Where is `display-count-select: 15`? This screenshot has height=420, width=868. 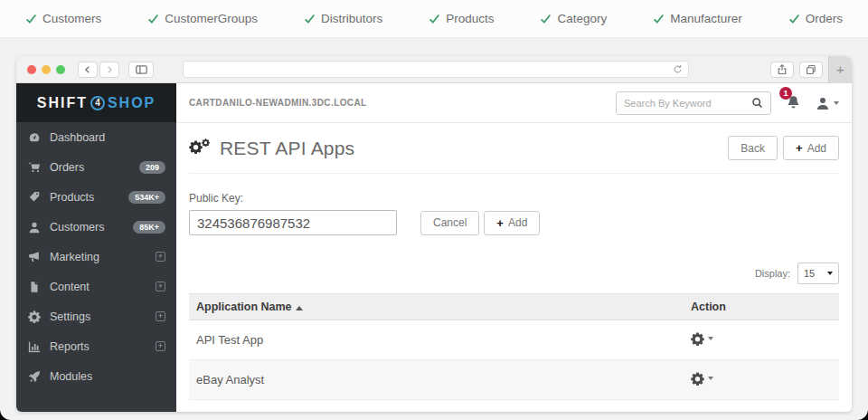
display-count-select: 15 is located at coordinates (818, 273).